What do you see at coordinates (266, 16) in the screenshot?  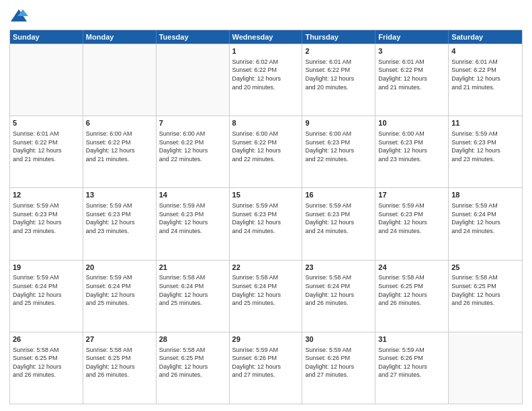 I see `header` at bounding box center [266, 16].